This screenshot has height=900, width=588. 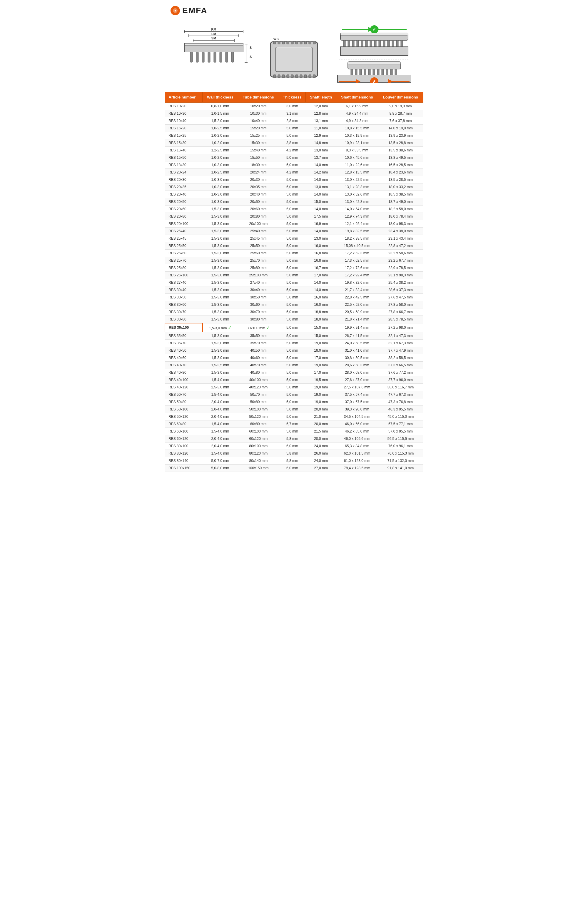 I want to click on table-row: RES 100x1505,0-8,0 mm100x150 mm6,0 mm27,…, so click(x=294, y=468).